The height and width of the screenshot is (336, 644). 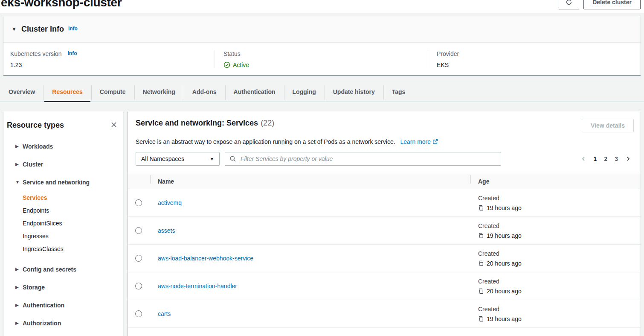 I want to click on tab-authentication: Authentication, so click(x=255, y=92).